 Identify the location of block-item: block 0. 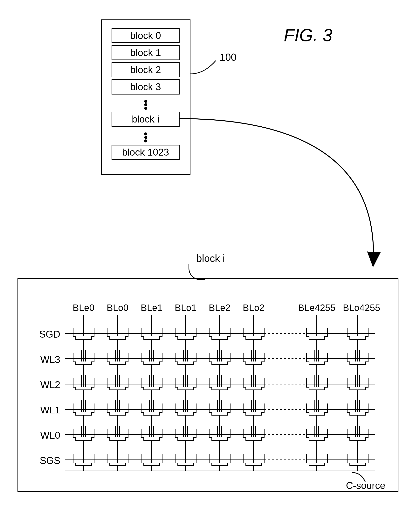
(146, 36).